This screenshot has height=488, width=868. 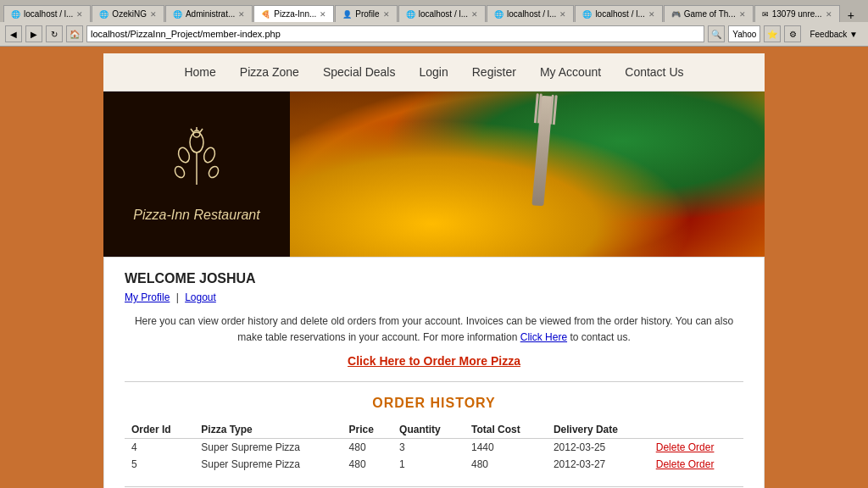 What do you see at coordinates (434, 297) in the screenshot?
I see `profile-links: My Profile | Logout` at bounding box center [434, 297].